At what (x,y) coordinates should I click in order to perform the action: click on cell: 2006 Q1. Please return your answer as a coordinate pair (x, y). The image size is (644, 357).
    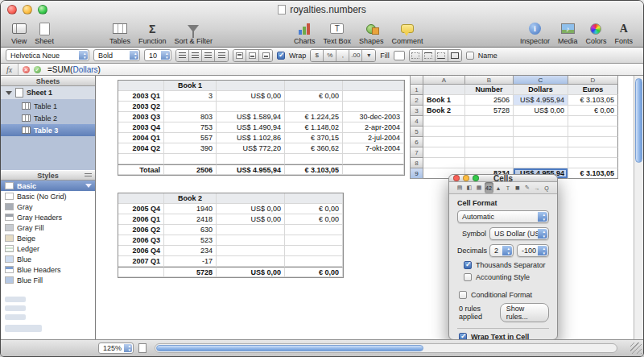
    Looking at the image, I should click on (142, 219).